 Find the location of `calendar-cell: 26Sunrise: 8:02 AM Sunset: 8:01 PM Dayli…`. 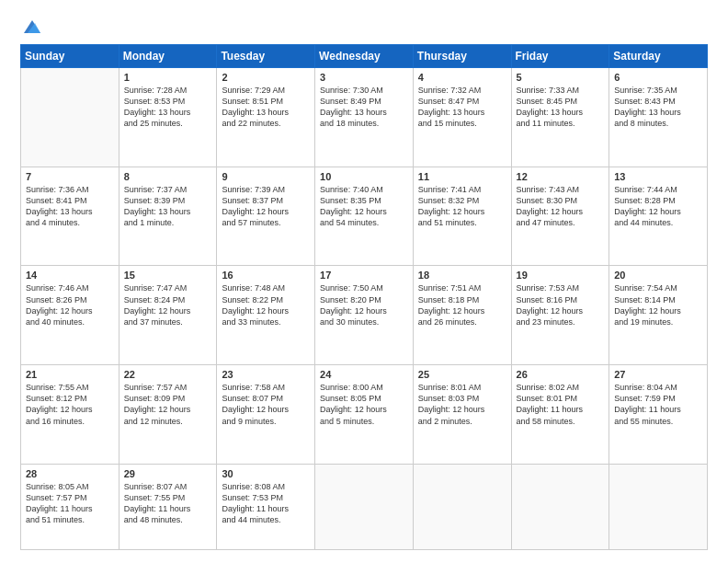

calendar-cell: 26Sunrise: 8:02 AM Sunset: 8:01 PM Dayli… is located at coordinates (561, 415).